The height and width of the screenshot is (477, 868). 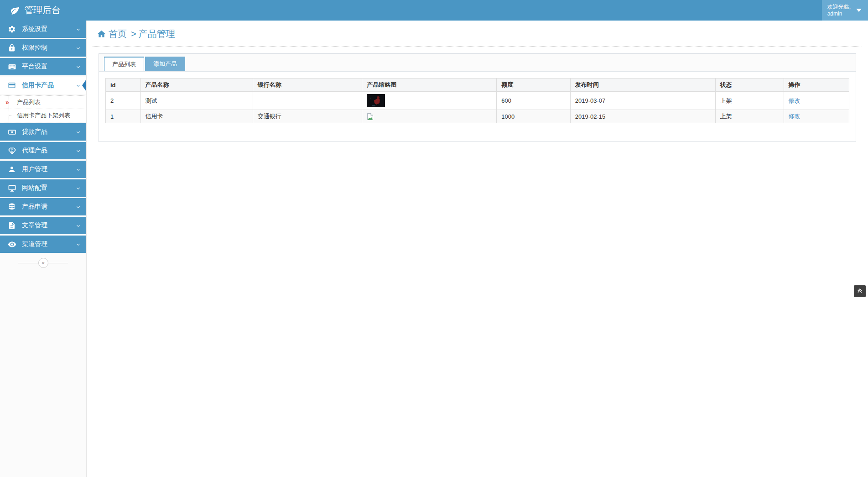 What do you see at coordinates (643, 85) in the screenshot?
I see `column-header-publish-date: 发布时间` at bounding box center [643, 85].